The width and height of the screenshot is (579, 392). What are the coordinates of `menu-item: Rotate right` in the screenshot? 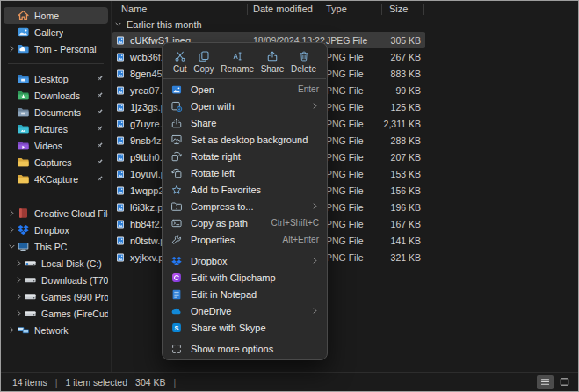 It's located at (244, 156).